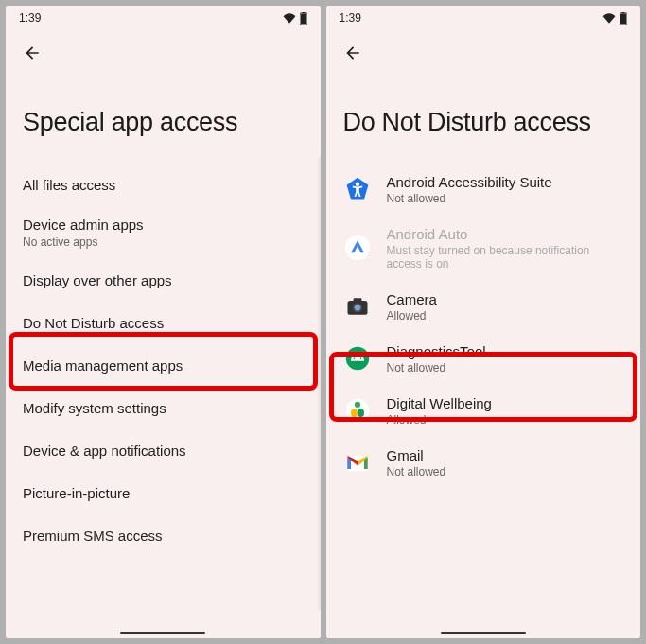  Describe the element at coordinates (484, 306) in the screenshot. I see `app-camera: CameraAllowed` at that location.